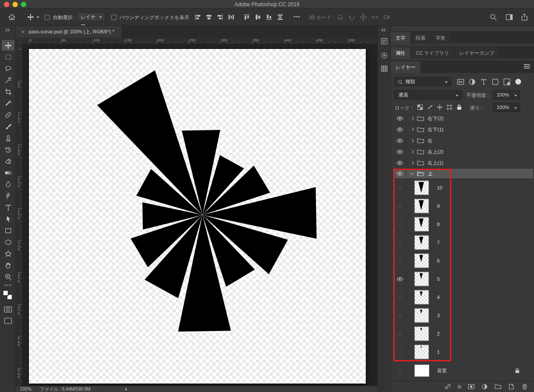 The image size is (534, 392). Describe the element at coordinates (47, 17) in the screenshot. I see `auto-select-checkbox` at that location.